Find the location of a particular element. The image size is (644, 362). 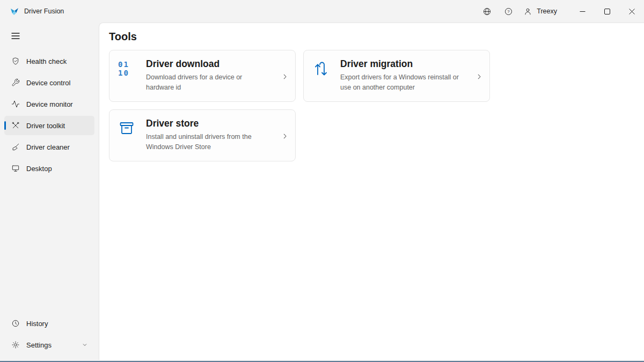

hamburger-icon is located at coordinates (16, 36).